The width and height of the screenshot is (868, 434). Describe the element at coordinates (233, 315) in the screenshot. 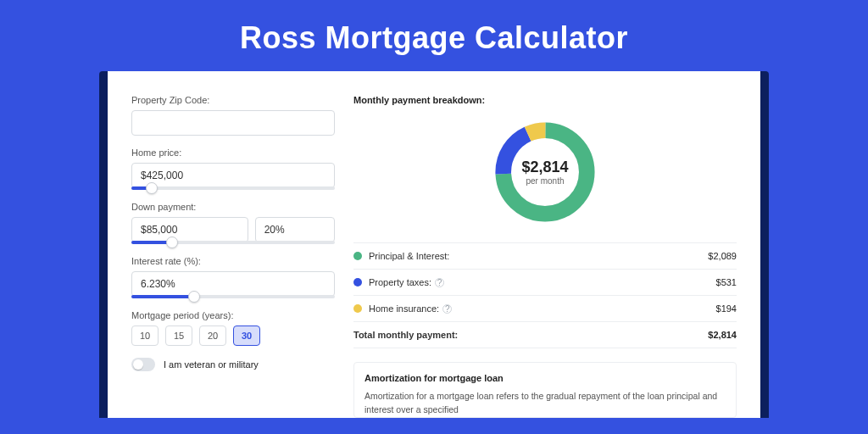

I see `period-label: Mortgage period (years):` at that location.